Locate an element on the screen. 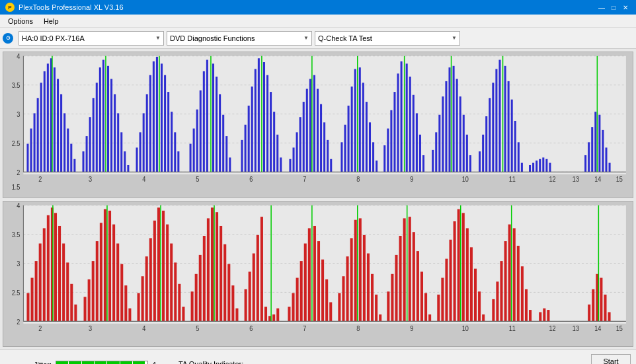  svg-text: 3 is located at coordinates (19, 115).